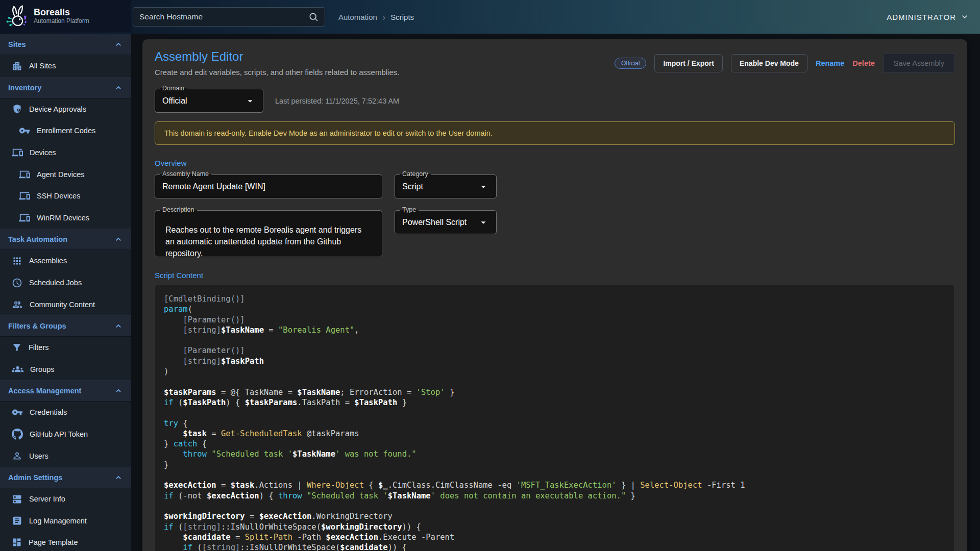  Describe the element at coordinates (559, 403) in the screenshot. I see `code-line: if ($TaskPath) { $taskParams.TaskPath = …` at that location.